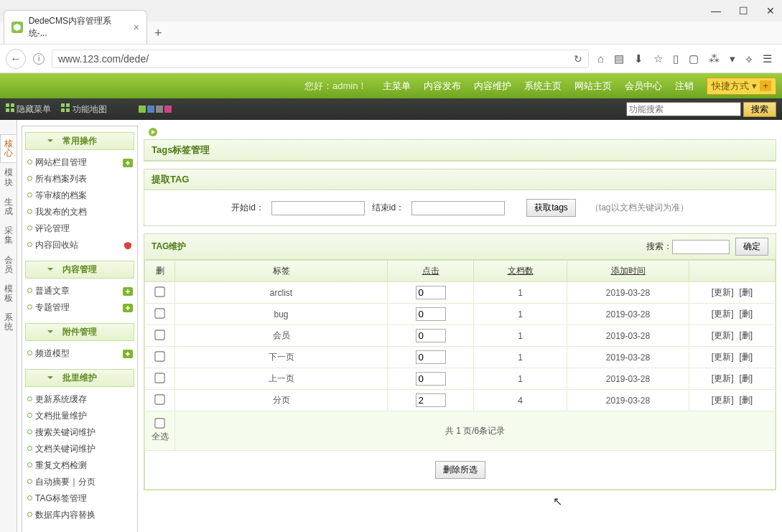 The height and width of the screenshot is (532, 782). I want to click on vtab-template: 模板, so click(9, 294).